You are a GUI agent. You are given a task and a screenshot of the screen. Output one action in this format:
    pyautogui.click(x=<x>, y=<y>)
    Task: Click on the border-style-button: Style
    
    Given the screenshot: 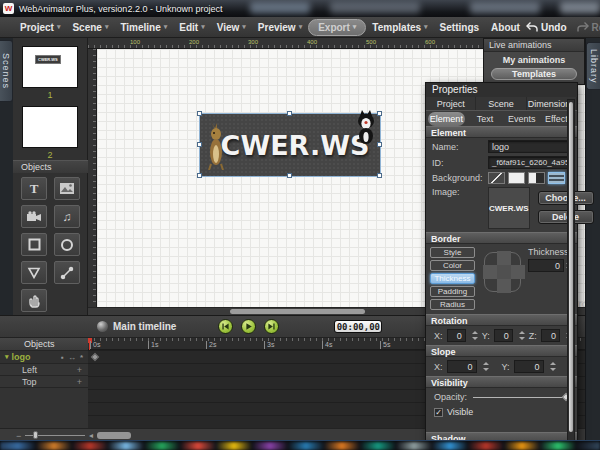 What is the action you would take?
    pyautogui.click(x=452, y=252)
    